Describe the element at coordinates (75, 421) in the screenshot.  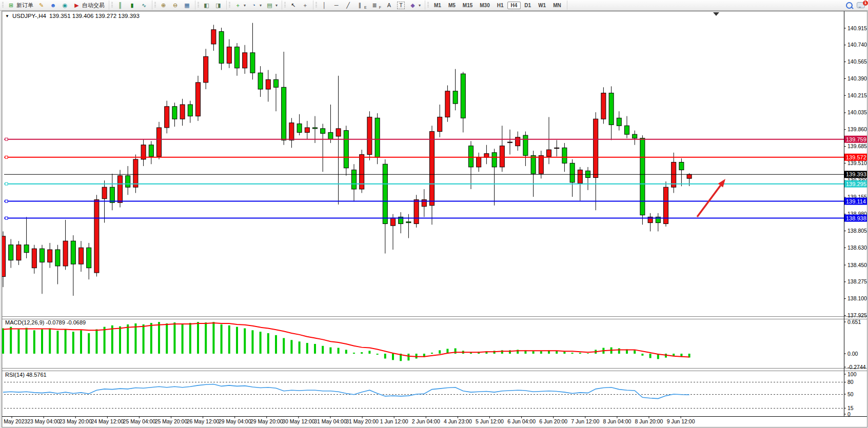
I see `svg-text: 23 May 20:00` at that location.